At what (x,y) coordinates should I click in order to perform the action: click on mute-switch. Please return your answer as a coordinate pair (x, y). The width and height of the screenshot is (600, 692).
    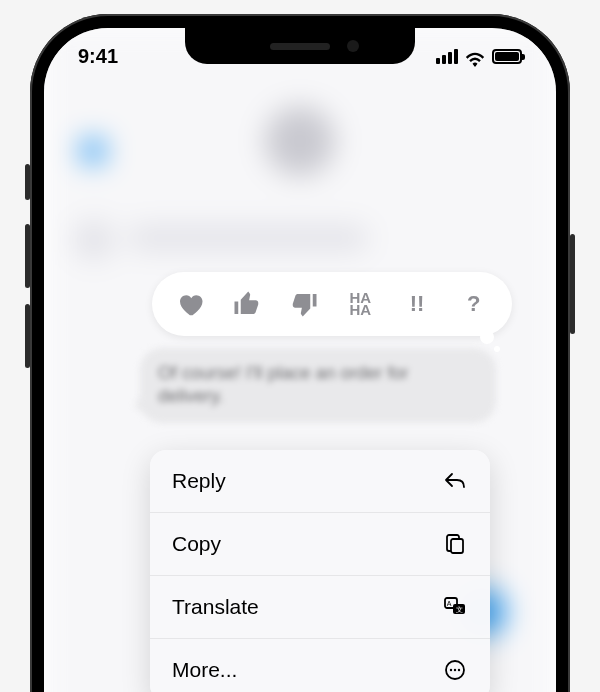
    Looking at the image, I should click on (28, 182).